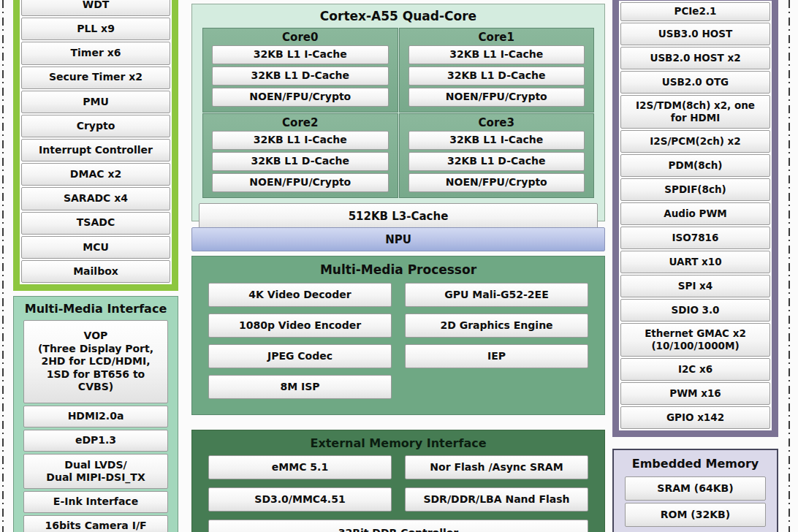 This screenshot has height=532, width=798. I want to click on multimedia-processor-item: JPEG Codec, so click(300, 357).